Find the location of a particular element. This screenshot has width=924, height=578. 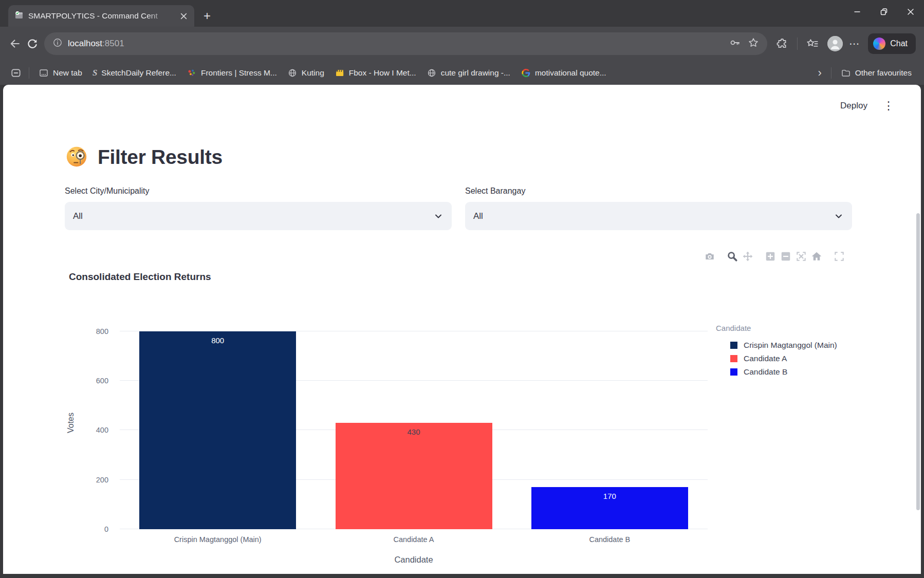

legend-item: Candidate B is located at coordinates (777, 372).